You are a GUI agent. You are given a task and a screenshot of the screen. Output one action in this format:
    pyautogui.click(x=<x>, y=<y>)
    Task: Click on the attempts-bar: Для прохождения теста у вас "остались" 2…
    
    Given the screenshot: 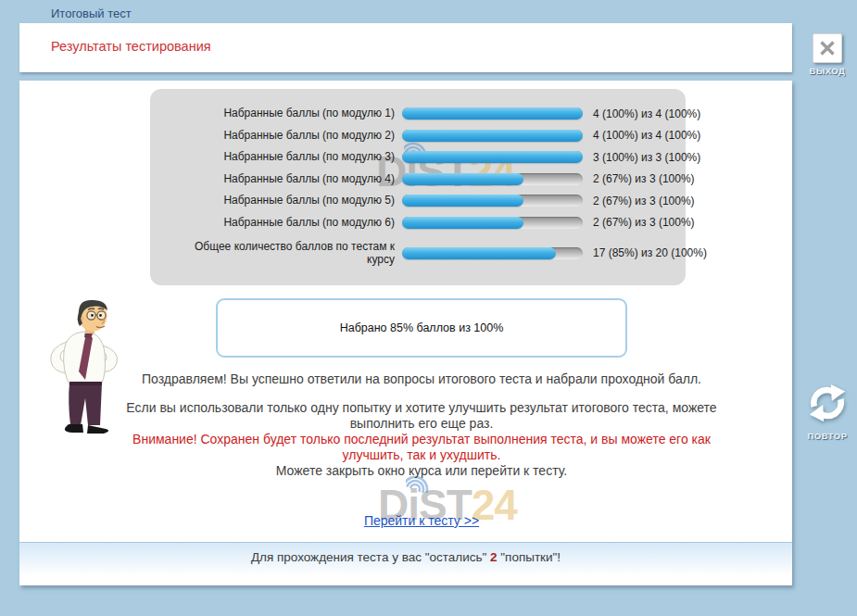 What is the action you would take?
    pyautogui.click(x=406, y=563)
    